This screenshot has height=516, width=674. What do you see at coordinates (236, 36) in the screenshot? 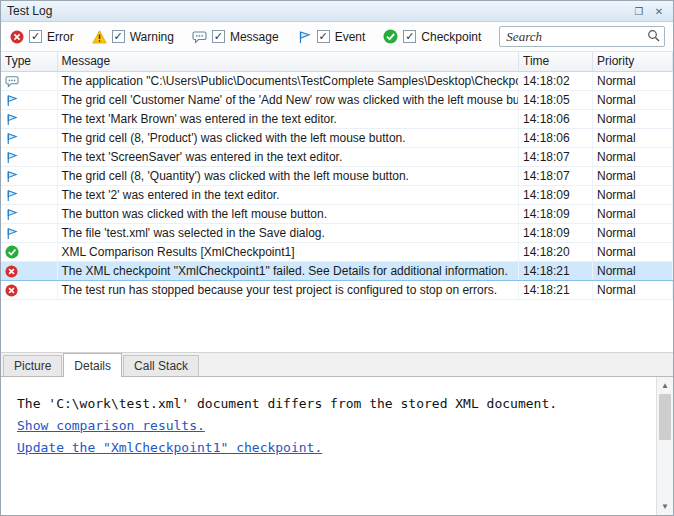
I see `filter-message: ✓ Message` at bounding box center [236, 36].